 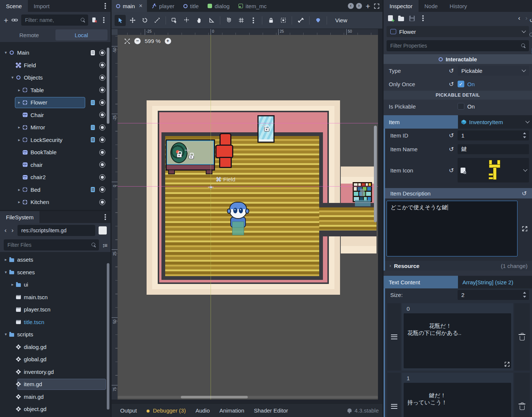 I want to click on section-pickable-detail: PICKABLE DETAIL, so click(x=458, y=95).